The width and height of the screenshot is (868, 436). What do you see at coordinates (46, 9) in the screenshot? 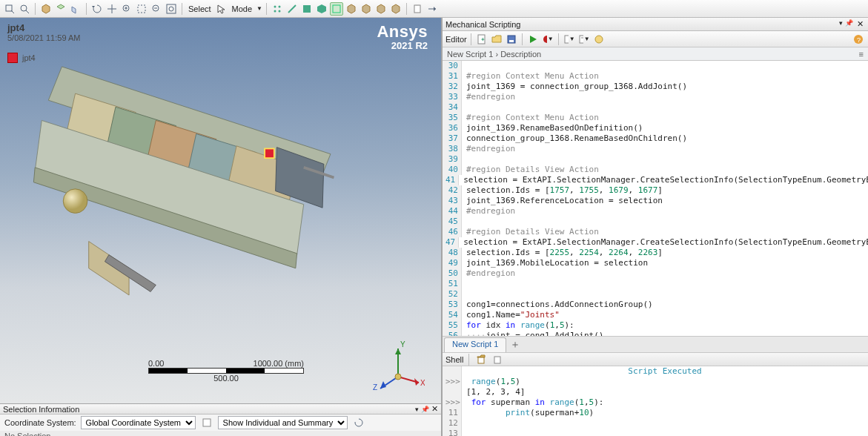
I see `iso-view-icon` at bounding box center [46, 9].